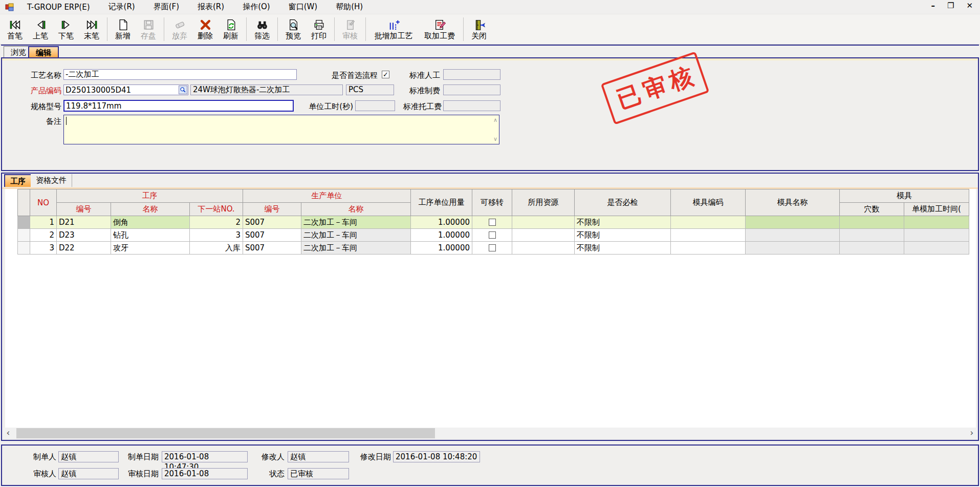 The image size is (980, 487). Describe the element at coordinates (937, 209) in the screenshot. I see `col-mold-time: 单模加工时间(` at that location.